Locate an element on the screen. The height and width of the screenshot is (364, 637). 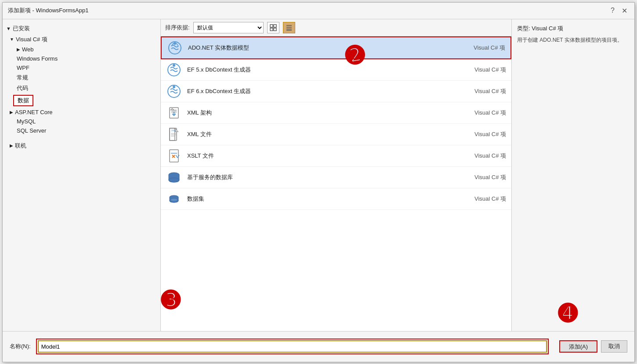
general-label: 常规 is located at coordinates (22, 77).